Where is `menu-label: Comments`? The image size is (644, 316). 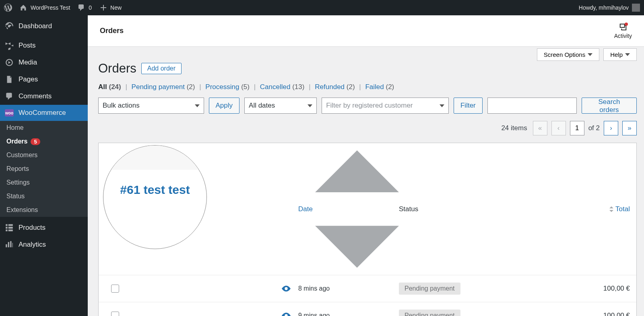 menu-label: Comments is located at coordinates (35, 96).